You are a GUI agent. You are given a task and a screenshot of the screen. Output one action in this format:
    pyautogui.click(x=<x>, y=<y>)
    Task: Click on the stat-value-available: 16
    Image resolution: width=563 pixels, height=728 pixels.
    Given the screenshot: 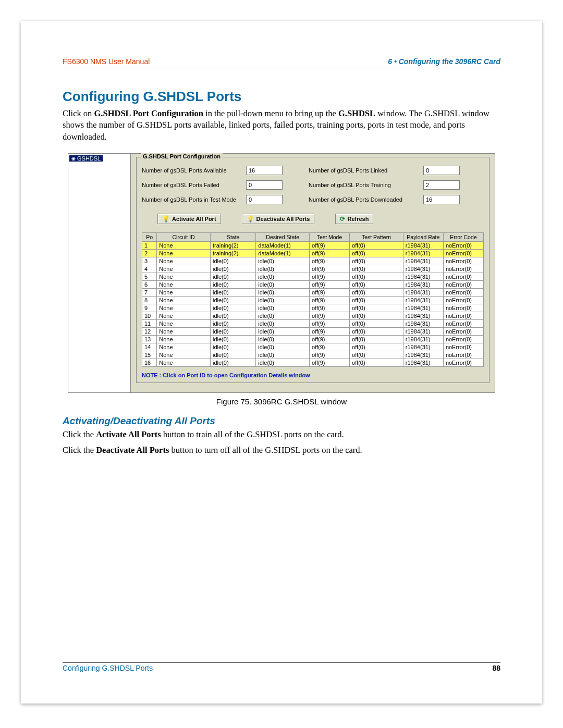 What is the action you would take?
    pyautogui.click(x=264, y=170)
    